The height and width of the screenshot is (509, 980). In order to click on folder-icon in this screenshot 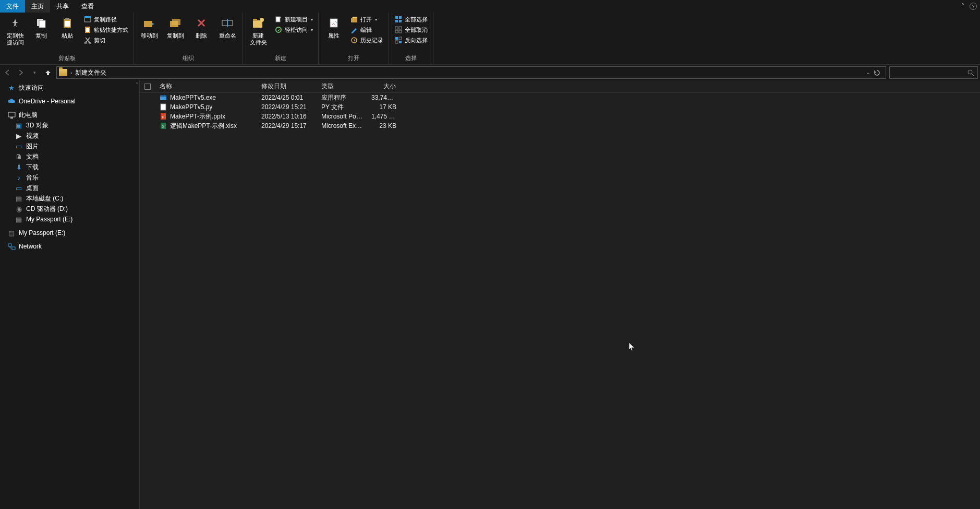, I will do `click(63, 73)`.